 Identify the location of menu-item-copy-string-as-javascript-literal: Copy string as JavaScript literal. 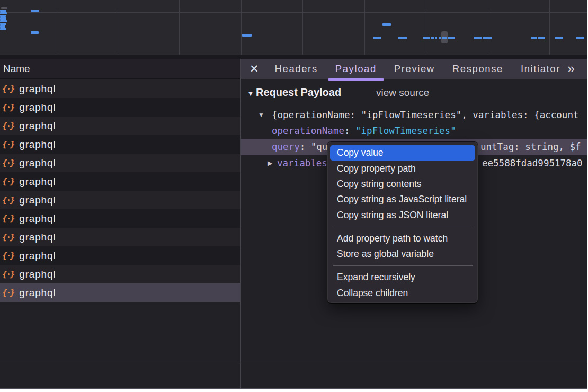
(403, 199).